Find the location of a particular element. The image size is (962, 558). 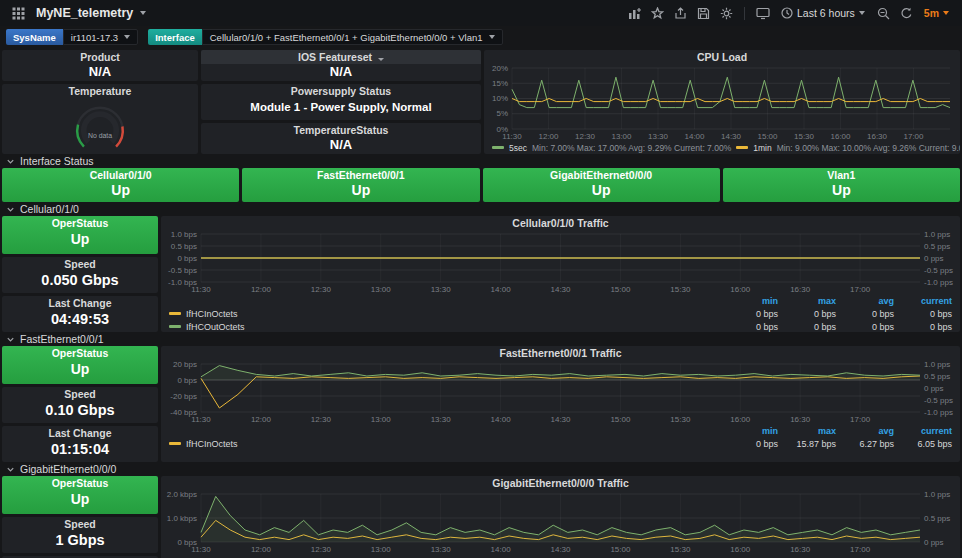

gigabitethernet-speed-panel: Speed 1 Gbps is located at coordinates (80, 535).